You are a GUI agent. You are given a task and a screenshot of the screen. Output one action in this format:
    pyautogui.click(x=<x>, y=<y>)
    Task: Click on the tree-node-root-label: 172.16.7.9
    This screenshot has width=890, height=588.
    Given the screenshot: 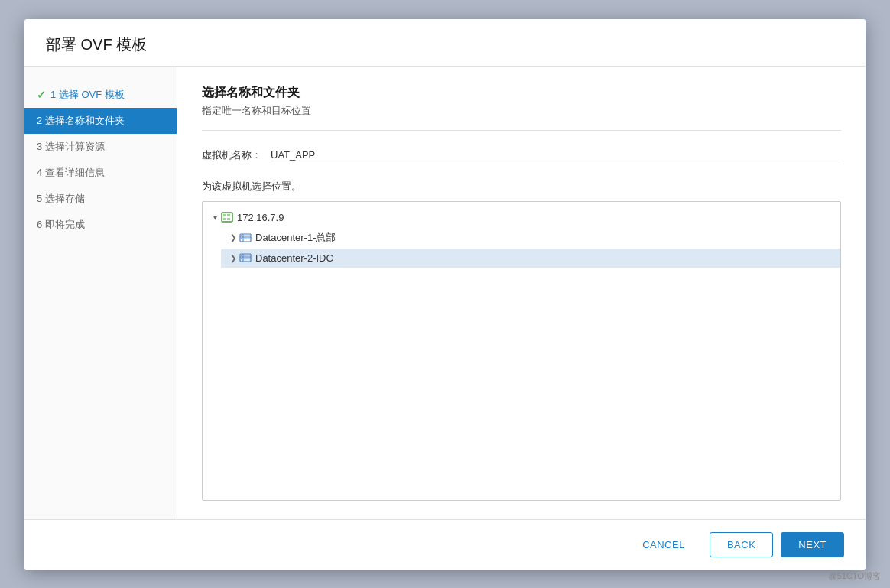 What is the action you would take?
    pyautogui.click(x=260, y=217)
    